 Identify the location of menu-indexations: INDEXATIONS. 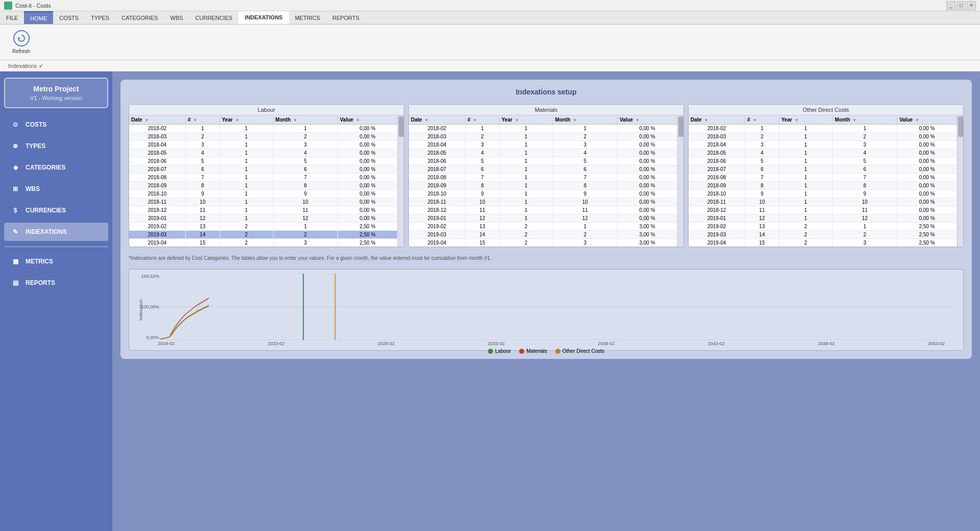
(263, 17).